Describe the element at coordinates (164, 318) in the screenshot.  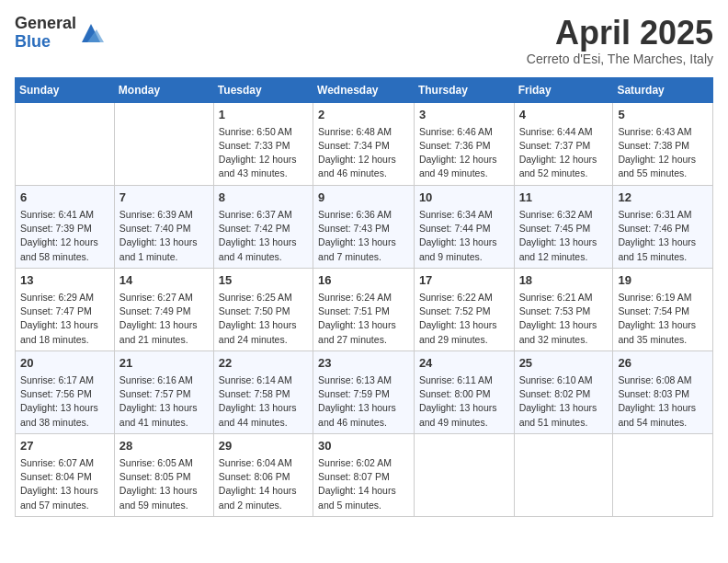
I see `day-info: Sunrise: 6:27 AMSunset: 7:49 PMDaylight:…` at that location.